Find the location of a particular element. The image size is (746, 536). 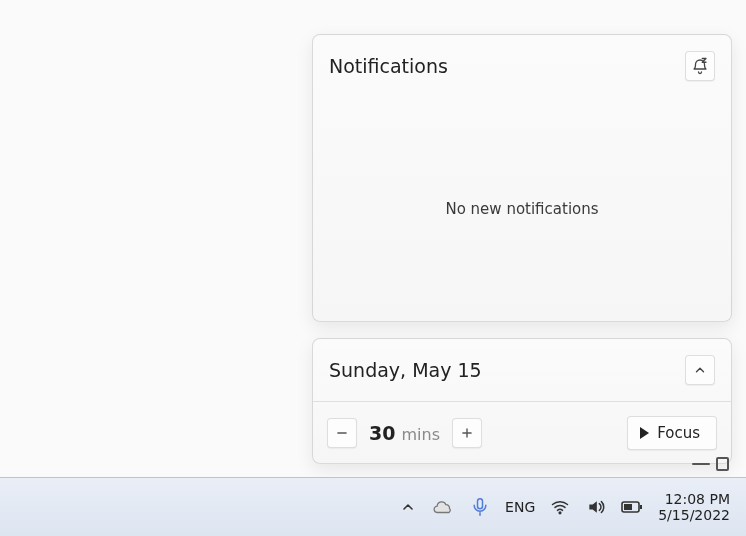

calendar-header: Sunday, May 15 is located at coordinates (522, 370).